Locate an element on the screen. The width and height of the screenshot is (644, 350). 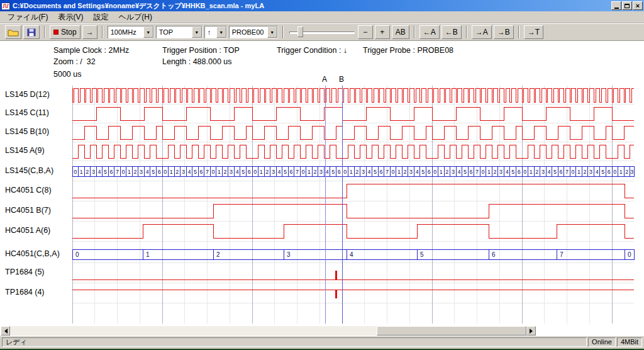
stop-icon is located at coordinates (56, 32).